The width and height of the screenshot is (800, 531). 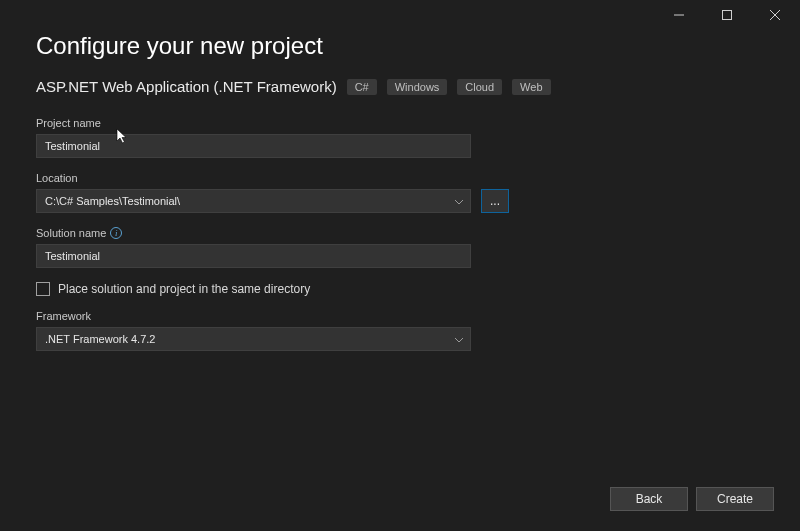 What do you see at coordinates (254, 146) in the screenshot?
I see `project-name-input` at bounding box center [254, 146].